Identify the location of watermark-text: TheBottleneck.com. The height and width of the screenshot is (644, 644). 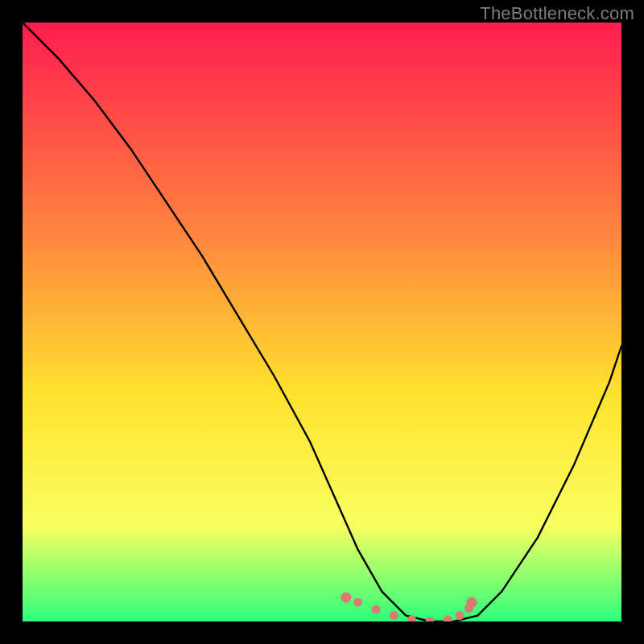
(557, 14).